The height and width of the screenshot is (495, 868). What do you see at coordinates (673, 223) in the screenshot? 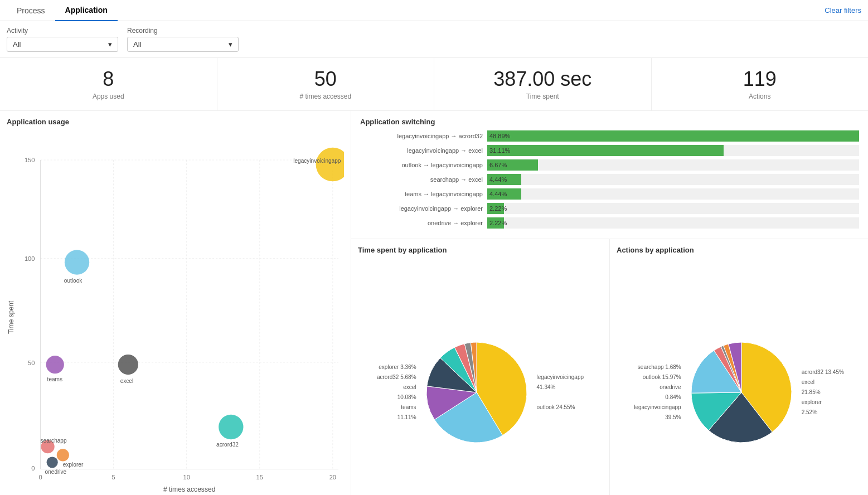
I see `bar-track: 2.22%` at bounding box center [673, 223].